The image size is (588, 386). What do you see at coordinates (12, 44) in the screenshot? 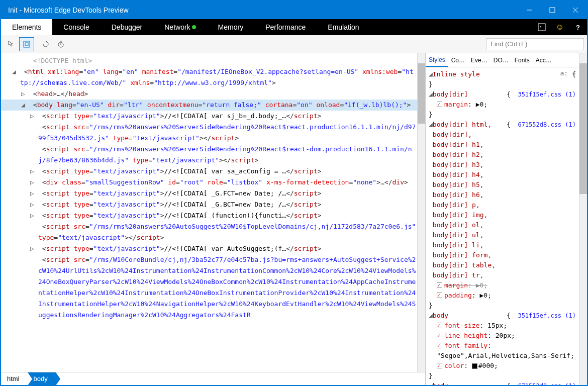
I see `select-element-icon` at bounding box center [12, 44].